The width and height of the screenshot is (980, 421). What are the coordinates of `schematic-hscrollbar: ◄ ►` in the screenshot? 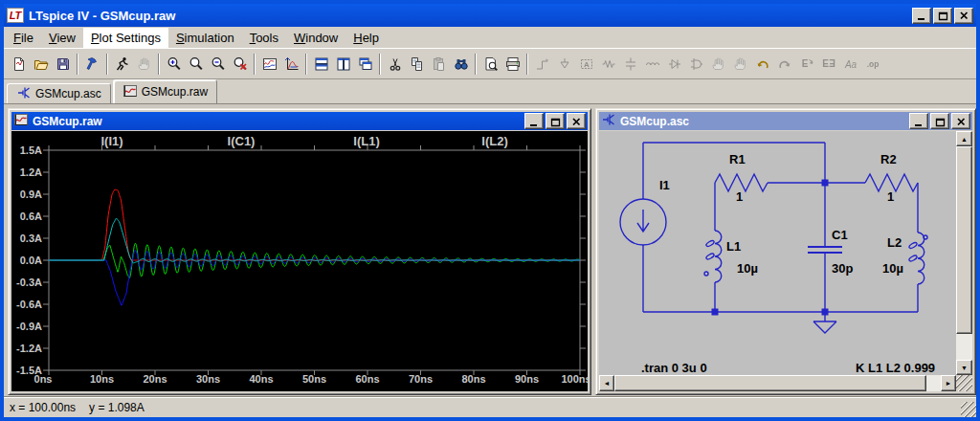 It's located at (777, 383).